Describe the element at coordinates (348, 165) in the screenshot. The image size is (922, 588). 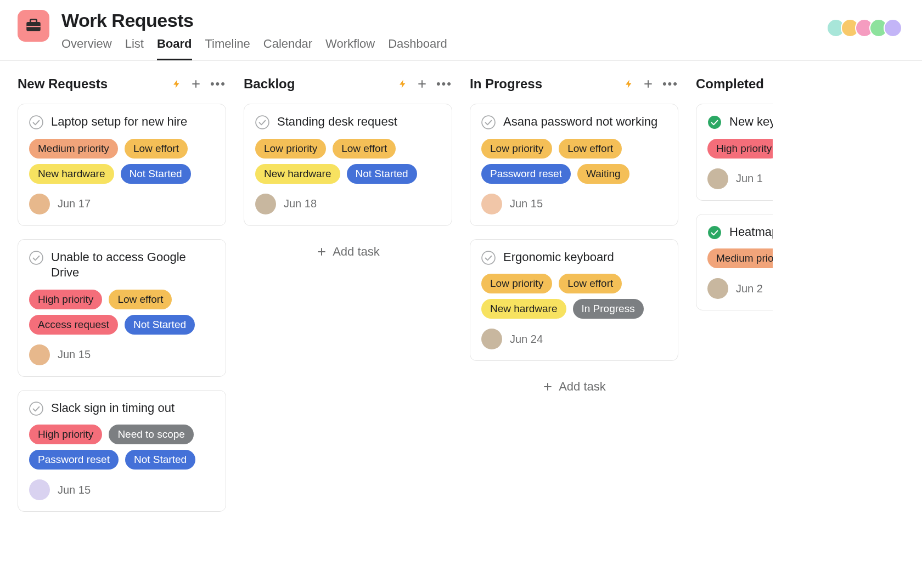
I see `task-card: Standing desk requestLow priorityLow eff…` at that location.